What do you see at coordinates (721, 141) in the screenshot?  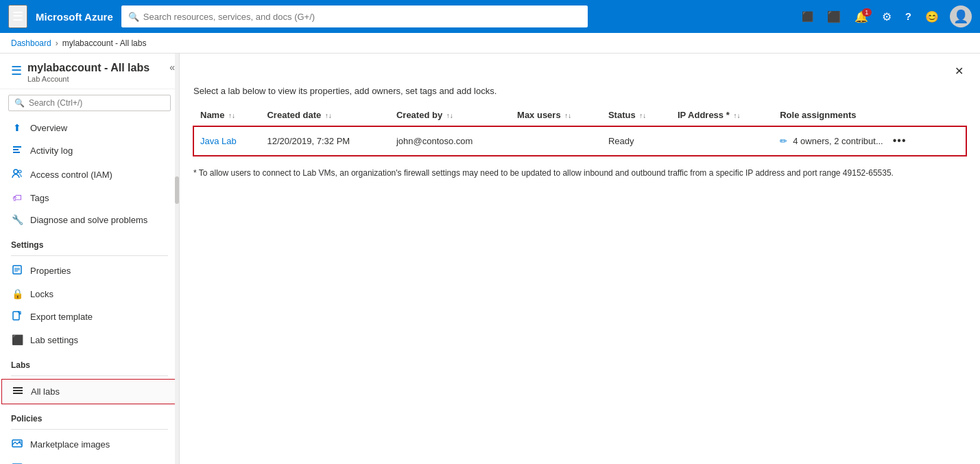 I see `cell-ip-address` at bounding box center [721, 141].